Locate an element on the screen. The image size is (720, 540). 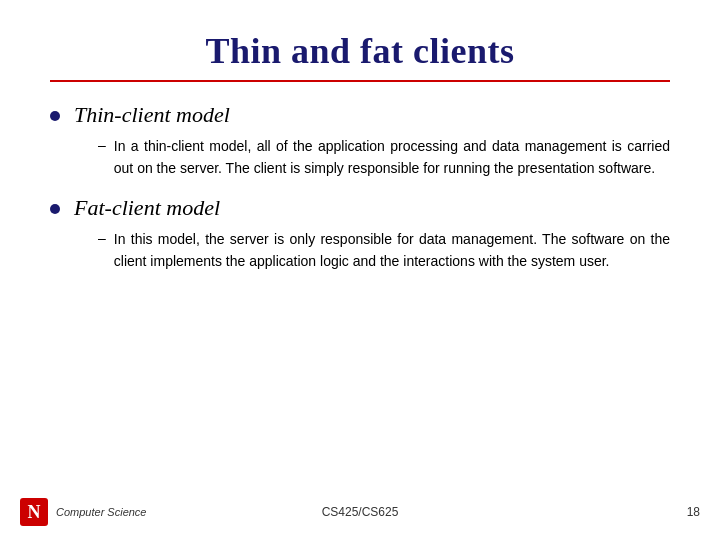
fat-client-title: Fat-client model is located at coordinates (147, 208).